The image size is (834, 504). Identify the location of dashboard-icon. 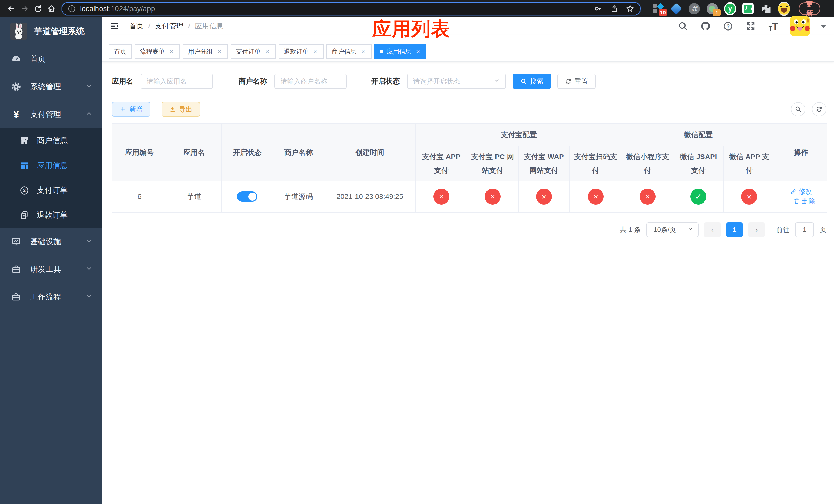
(16, 59).